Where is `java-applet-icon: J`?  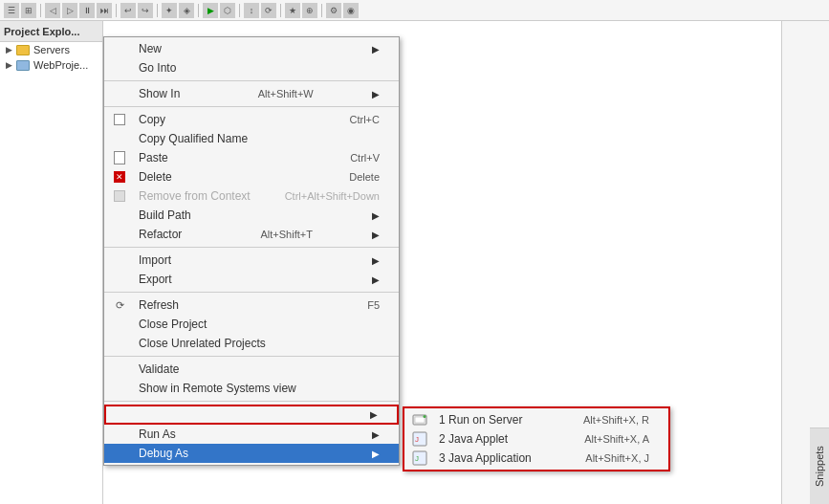 java-applet-icon: J is located at coordinates (420, 439).